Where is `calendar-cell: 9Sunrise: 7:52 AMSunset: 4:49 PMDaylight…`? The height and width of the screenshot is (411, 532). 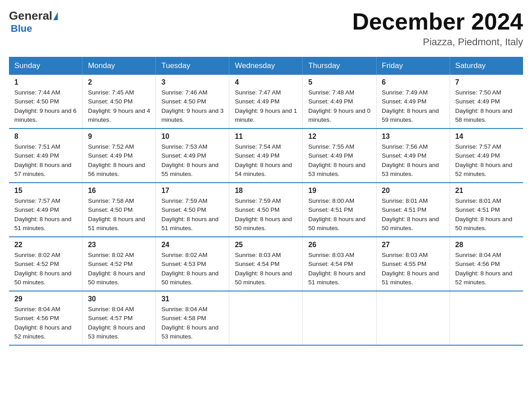
calendar-cell: 9Sunrise: 7:52 AMSunset: 4:49 PMDaylight… is located at coordinates (119, 156).